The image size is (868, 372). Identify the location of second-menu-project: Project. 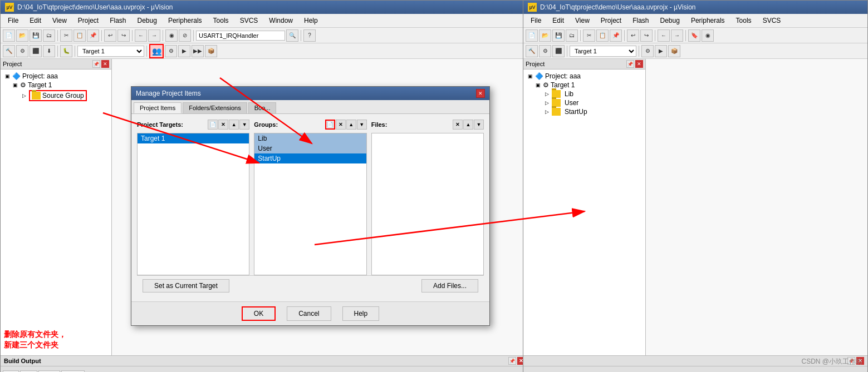
(611, 21).